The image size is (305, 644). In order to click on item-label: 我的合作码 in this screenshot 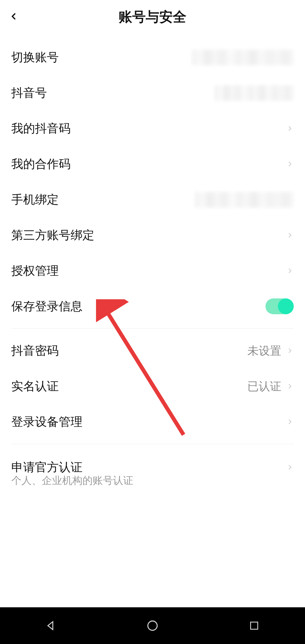, I will do `click(41, 164)`.